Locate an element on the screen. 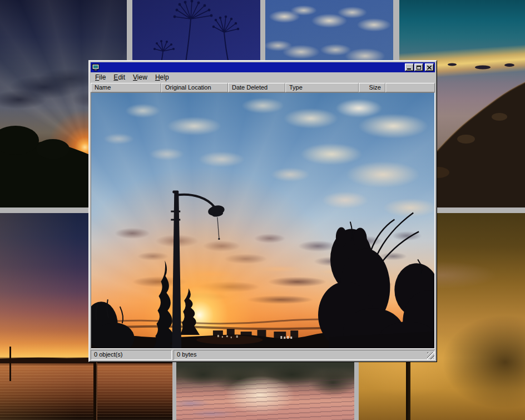  status-bytes: 0 bytes is located at coordinates (187, 354).